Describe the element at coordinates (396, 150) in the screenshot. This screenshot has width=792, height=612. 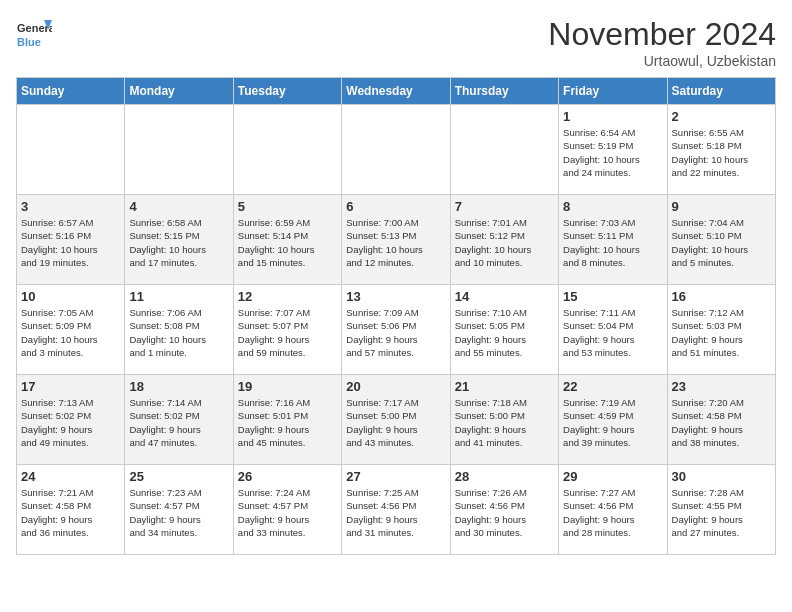
I see `calendar-week-row: 1Sunrise: 6:54 AM Sunset: 5:19 PM Daylig…` at that location.